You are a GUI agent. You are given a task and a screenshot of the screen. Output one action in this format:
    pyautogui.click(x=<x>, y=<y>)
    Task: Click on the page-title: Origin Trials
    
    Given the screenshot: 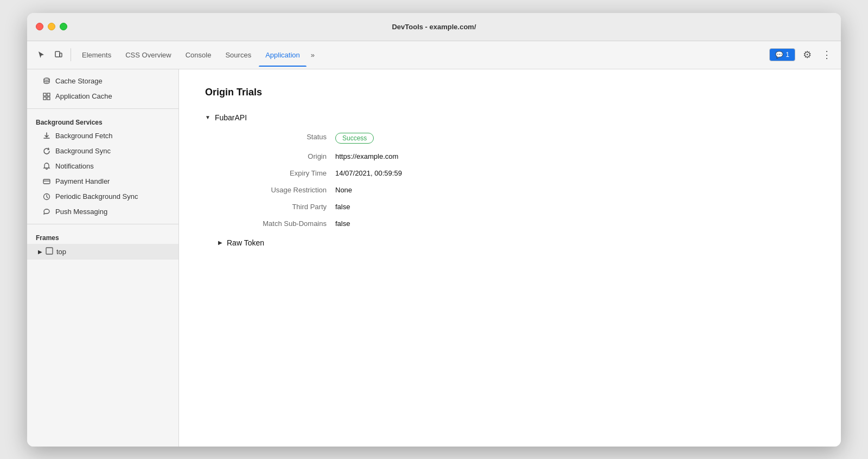 What is the action you would take?
    pyautogui.click(x=510, y=92)
    